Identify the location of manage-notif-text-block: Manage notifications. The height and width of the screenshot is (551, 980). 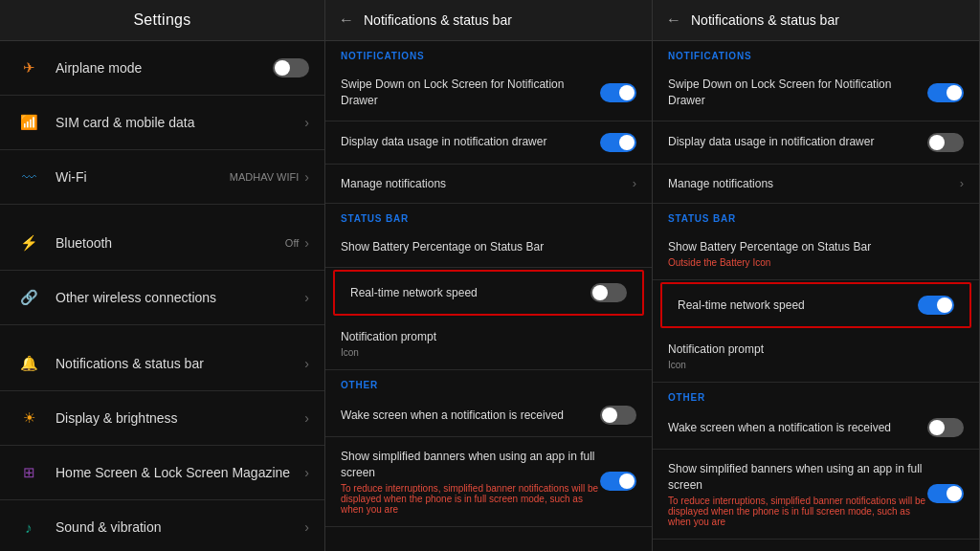
(486, 184).